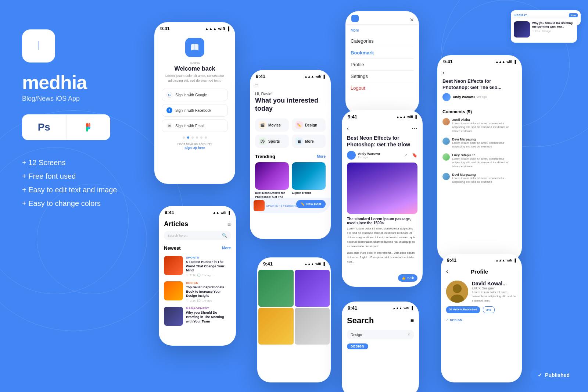 The width and height of the screenshot is (588, 392). I want to click on more-category-btn: ▦ More, so click(309, 141).